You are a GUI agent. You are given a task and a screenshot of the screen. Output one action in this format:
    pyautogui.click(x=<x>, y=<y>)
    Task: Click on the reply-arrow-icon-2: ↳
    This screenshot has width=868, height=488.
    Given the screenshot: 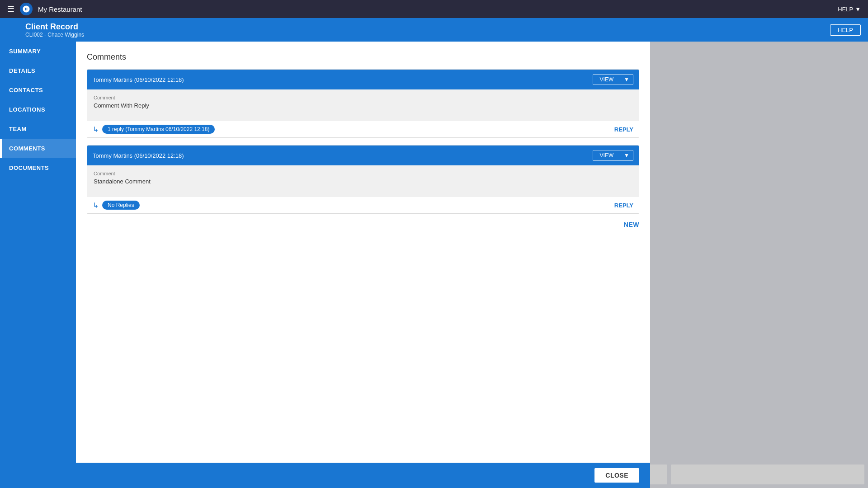 What is the action you would take?
    pyautogui.click(x=96, y=205)
    